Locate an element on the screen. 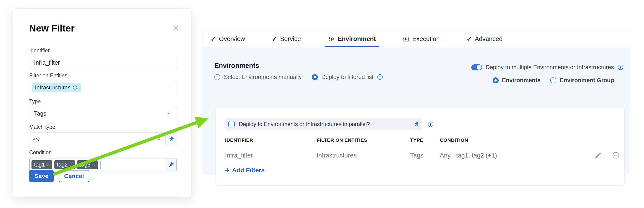  cell-type: Tags is located at coordinates (417, 156).